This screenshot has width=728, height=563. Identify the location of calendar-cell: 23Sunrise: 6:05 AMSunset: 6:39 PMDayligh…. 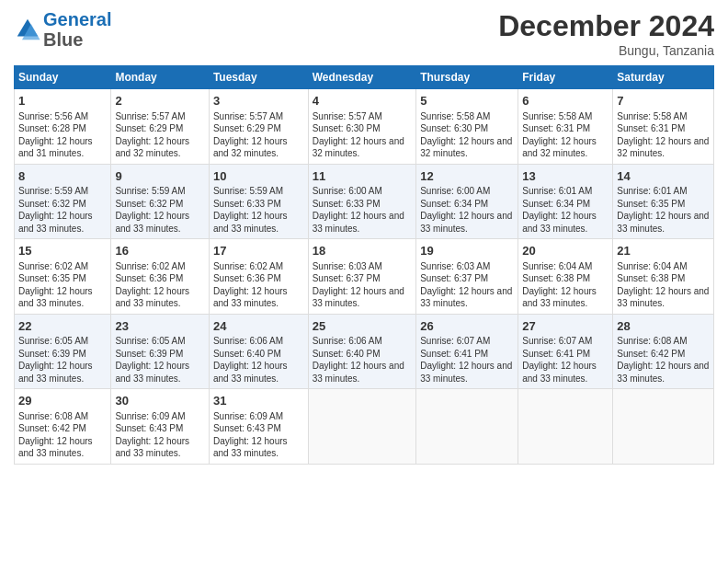
(160, 351).